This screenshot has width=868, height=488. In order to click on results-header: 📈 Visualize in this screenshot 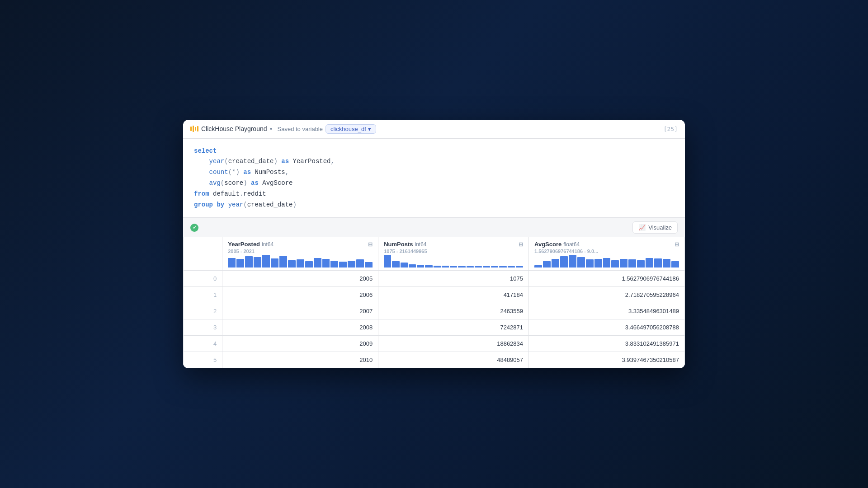, I will do `click(434, 228)`.